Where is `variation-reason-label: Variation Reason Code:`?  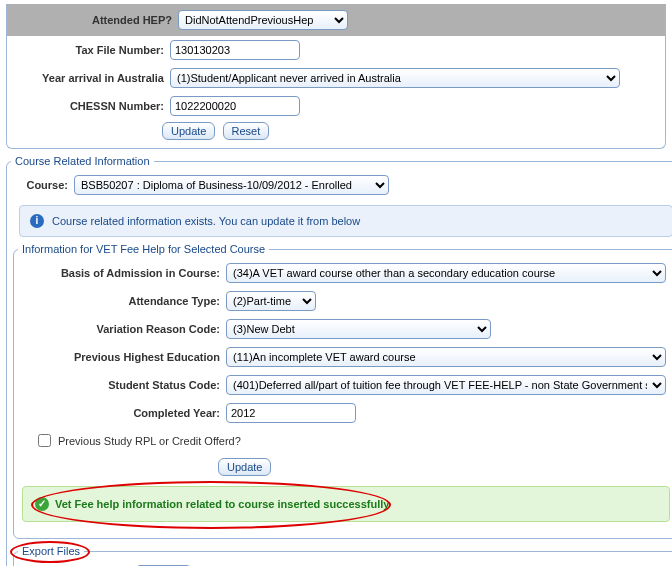
variation-reason-label: Variation Reason Code: is located at coordinates (126, 329).